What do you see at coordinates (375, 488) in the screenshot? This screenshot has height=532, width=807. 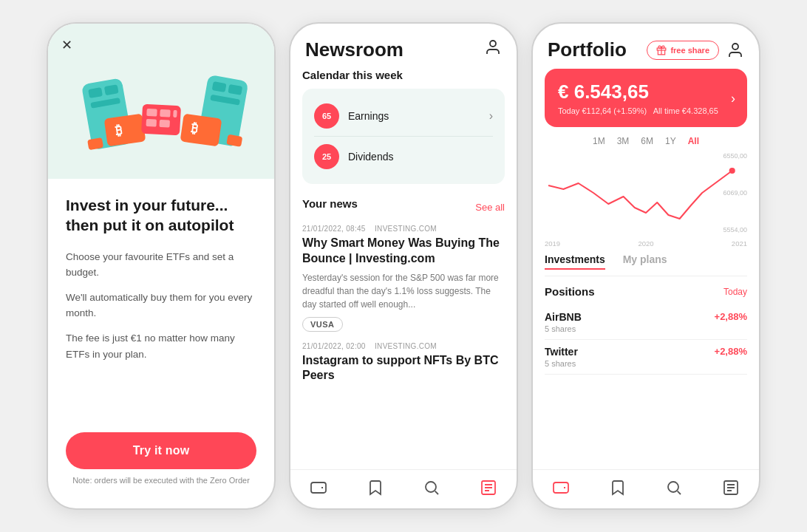 I see `nav-bookmark-icon` at bounding box center [375, 488].